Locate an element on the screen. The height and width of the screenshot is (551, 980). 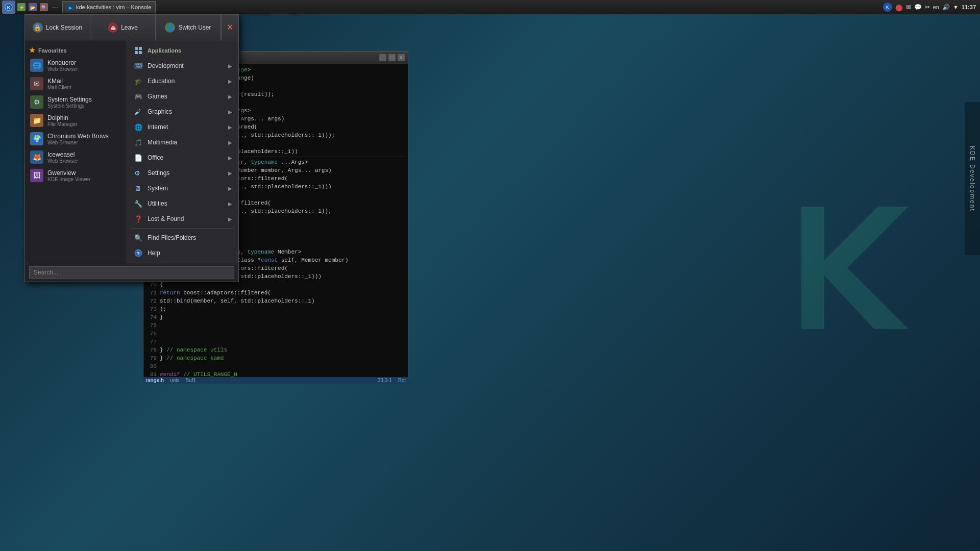
status-scroll: Bot is located at coordinates (402, 381).